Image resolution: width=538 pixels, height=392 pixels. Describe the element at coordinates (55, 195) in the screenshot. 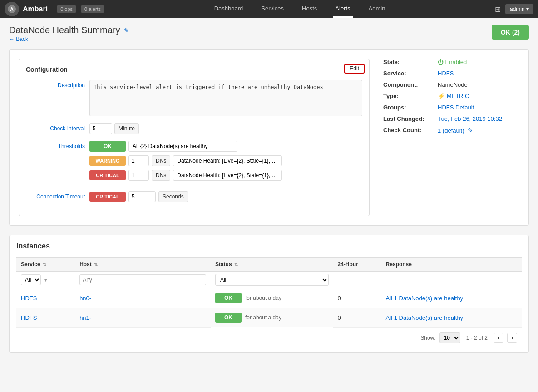

I see `connection-timeout-label: Connection Timeout` at that location.